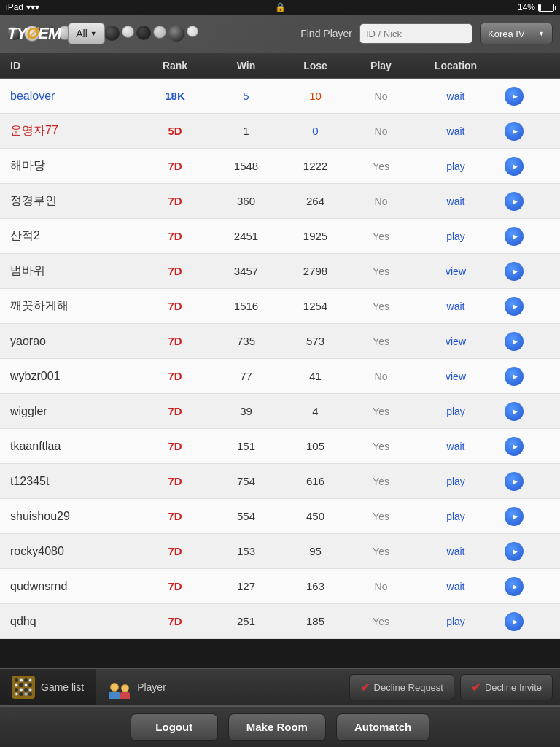  I want to click on nav-game-list: Game list, so click(48, 687).